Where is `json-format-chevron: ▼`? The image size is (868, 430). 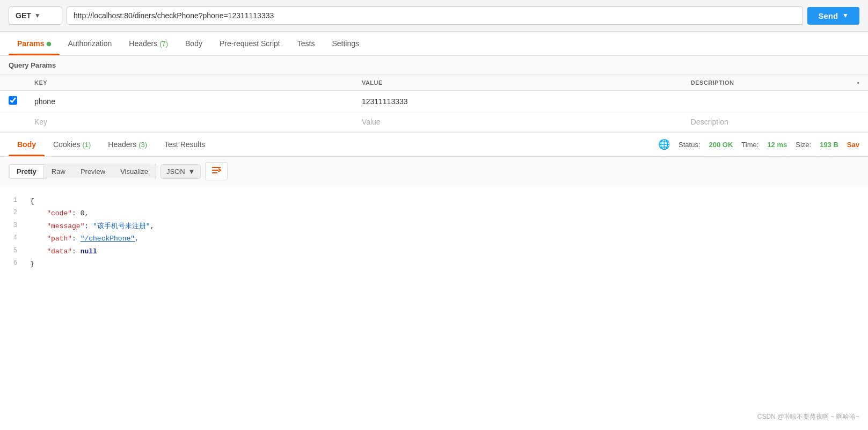 json-format-chevron: ▼ is located at coordinates (192, 172).